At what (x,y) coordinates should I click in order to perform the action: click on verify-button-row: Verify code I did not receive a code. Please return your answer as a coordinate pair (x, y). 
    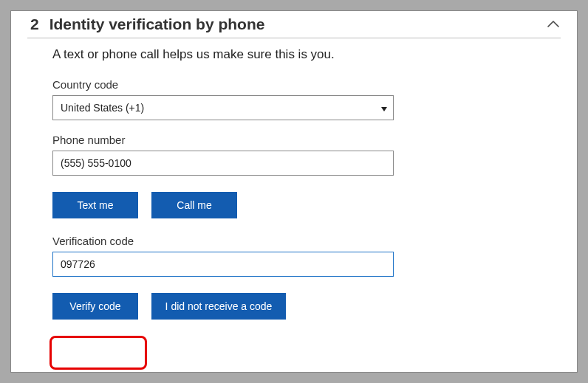
    Looking at the image, I should click on (292, 306).